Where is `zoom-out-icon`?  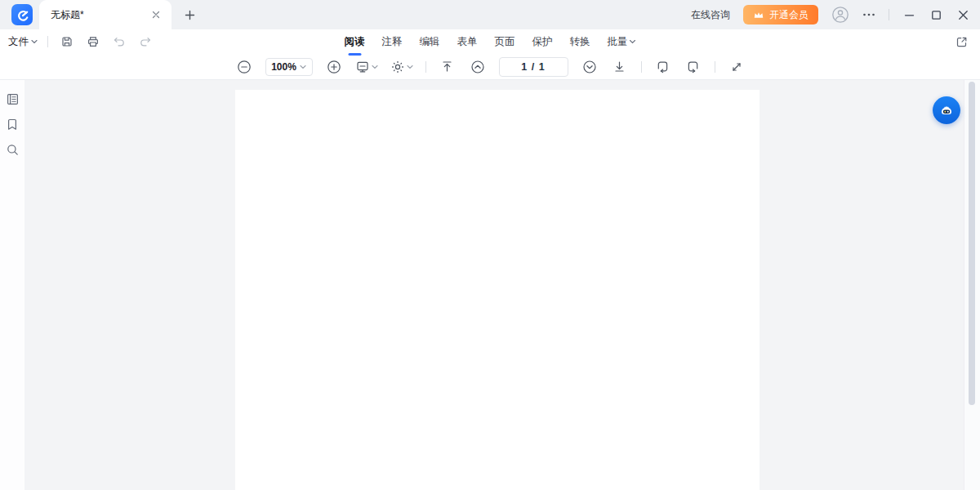 zoom-out-icon is located at coordinates (244, 67).